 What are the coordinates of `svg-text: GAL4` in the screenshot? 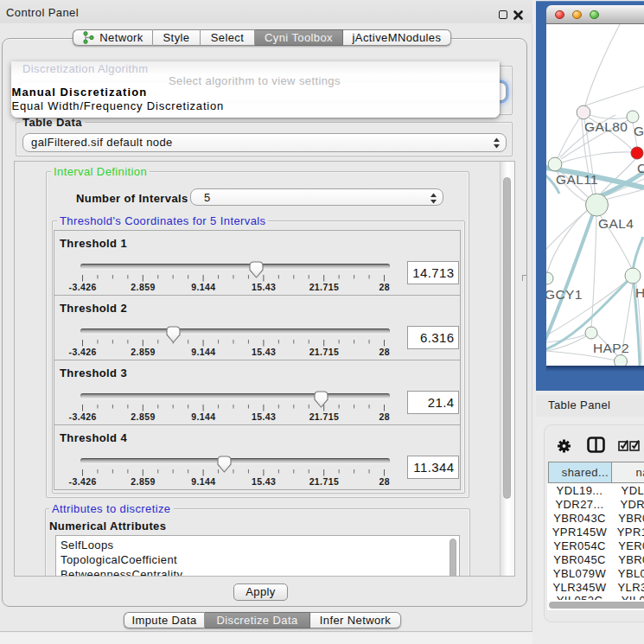 It's located at (615, 223).